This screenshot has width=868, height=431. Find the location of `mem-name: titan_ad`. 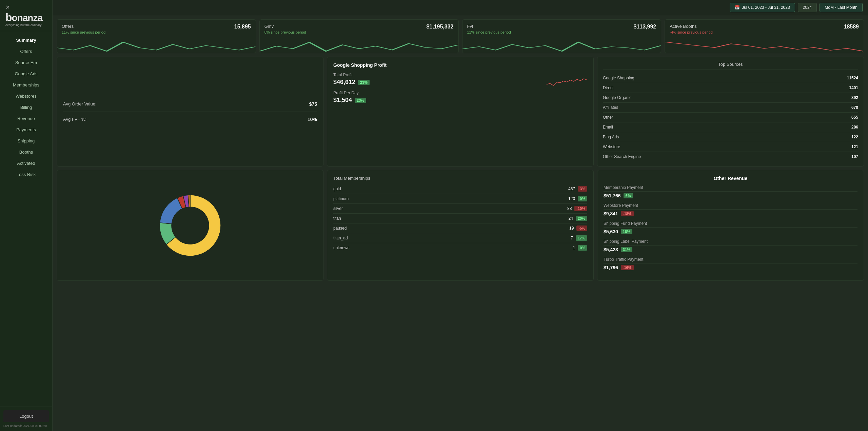

mem-name: titan_ad is located at coordinates (452, 238).